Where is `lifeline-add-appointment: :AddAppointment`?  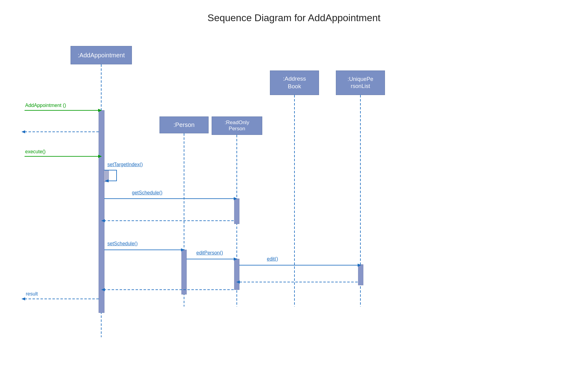
lifeline-add-appointment: :AddAppointment is located at coordinates (101, 55).